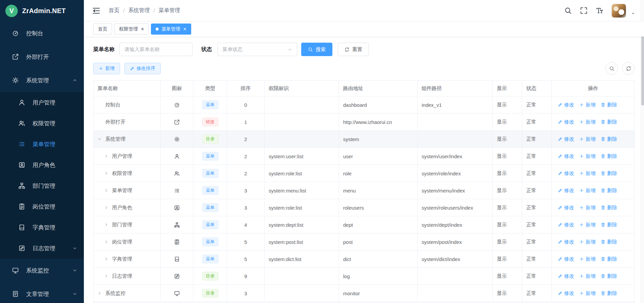  What do you see at coordinates (364, 276) in the screenshot?
I see `table-row: 日志管理目录9log显示正常修改新增删除` at bounding box center [364, 276].